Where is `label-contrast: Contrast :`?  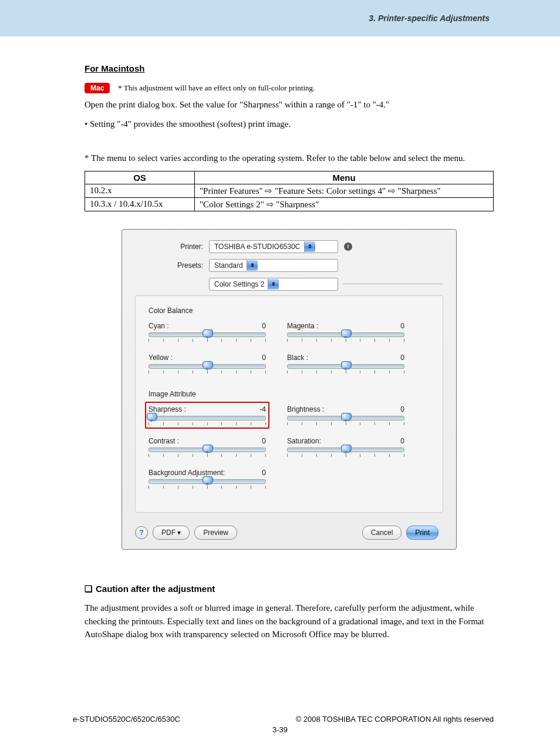
label-contrast: Contrast : is located at coordinates (164, 441).